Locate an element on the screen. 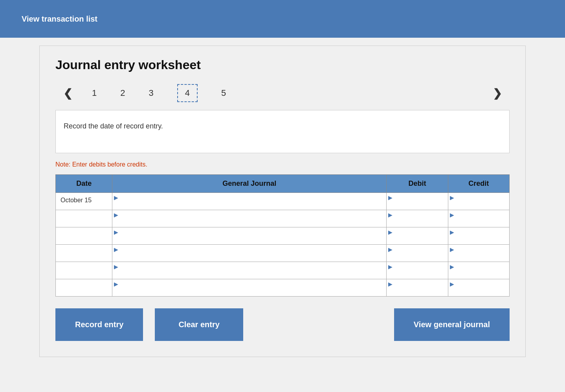  general-journal-cell-1: ▶ is located at coordinates (249, 219).